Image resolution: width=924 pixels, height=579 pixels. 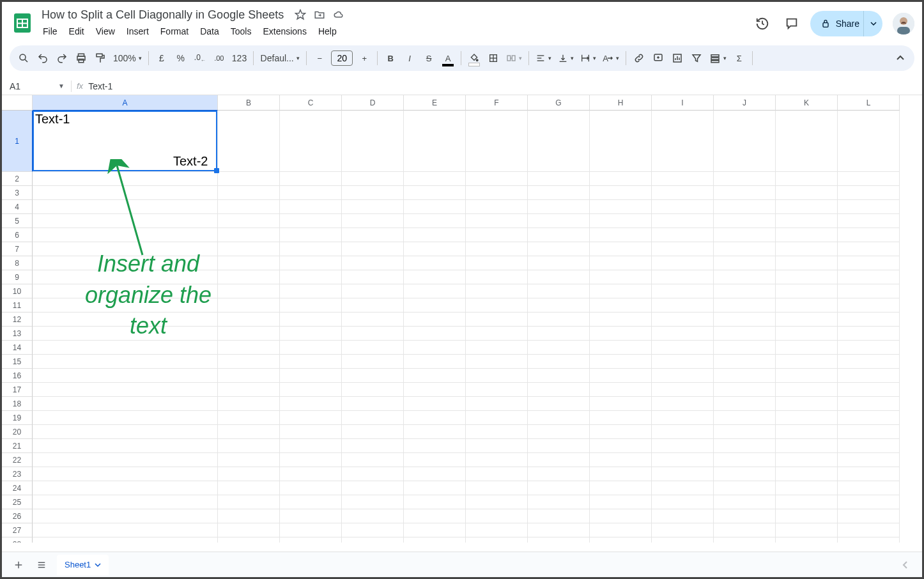 I want to click on row-header: 26, so click(x=17, y=516).